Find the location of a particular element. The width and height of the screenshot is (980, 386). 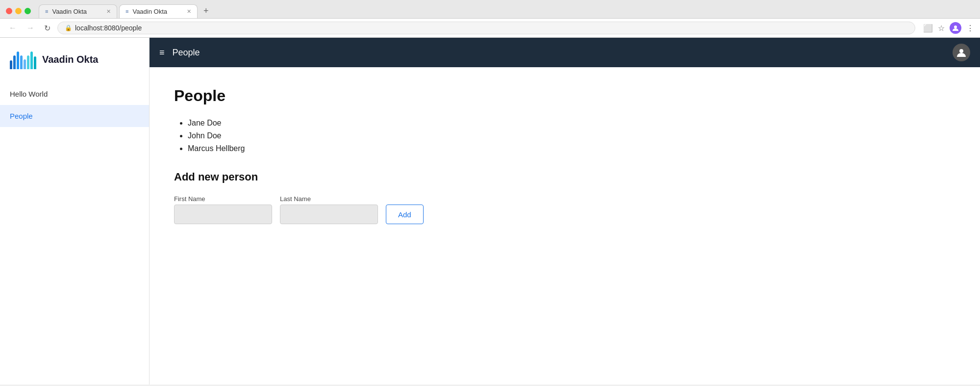

profile-avatar is located at coordinates (955, 28).